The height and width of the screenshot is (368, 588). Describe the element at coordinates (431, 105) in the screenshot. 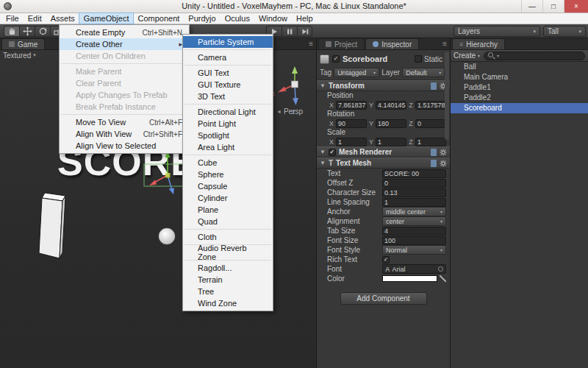

I see `position-z-field: 1.517578` at that location.